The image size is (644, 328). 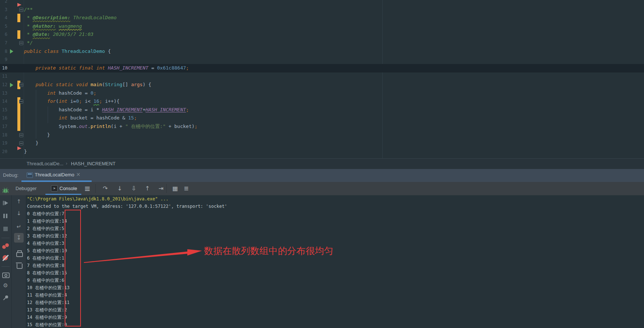 What do you see at coordinates (67, 189) in the screenshot?
I see `tab-console: > Console` at bounding box center [67, 189].